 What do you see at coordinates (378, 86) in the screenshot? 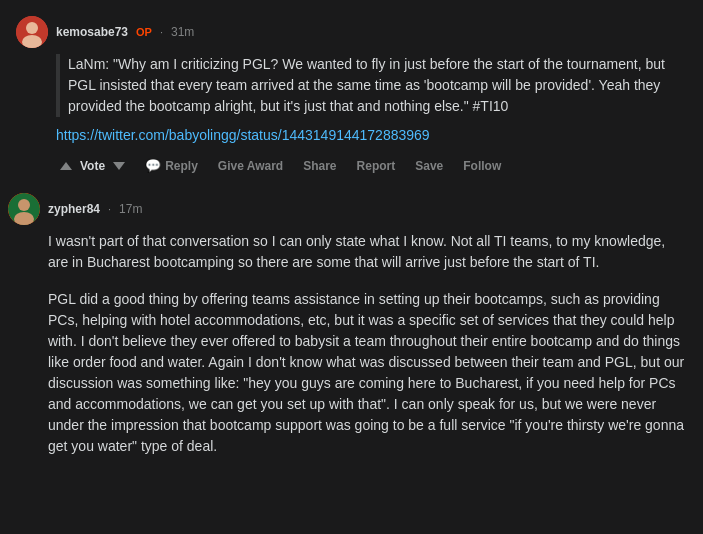
I see `quote-text: LaNm: "Why am I criticizing PGL? We want…` at bounding box center [378, 86].